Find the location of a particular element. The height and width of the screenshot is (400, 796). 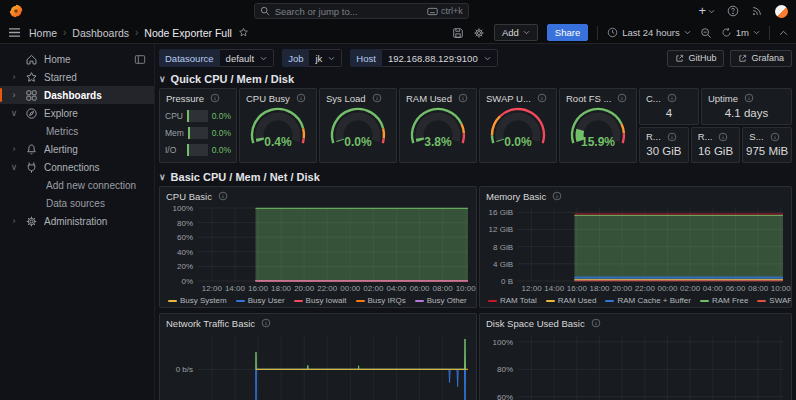

news-icon is located at coordinates (757, 11).